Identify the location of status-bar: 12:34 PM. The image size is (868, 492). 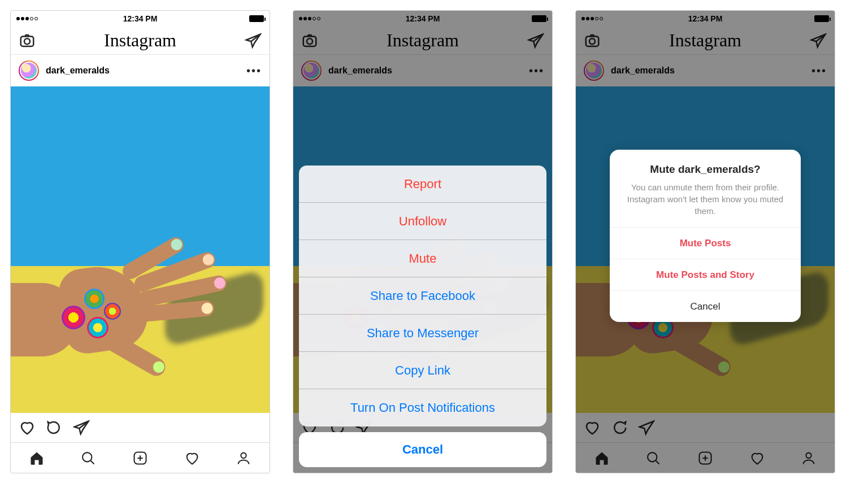
(140, 19).